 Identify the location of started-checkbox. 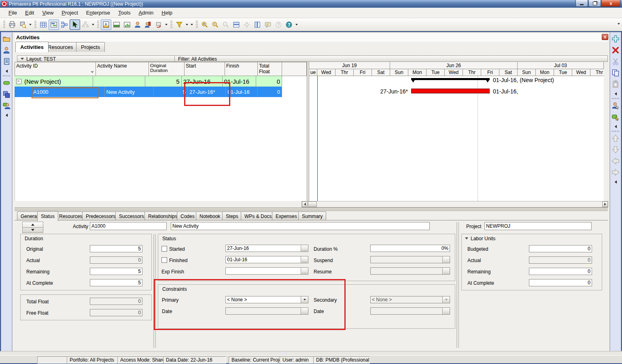
(164, 249).